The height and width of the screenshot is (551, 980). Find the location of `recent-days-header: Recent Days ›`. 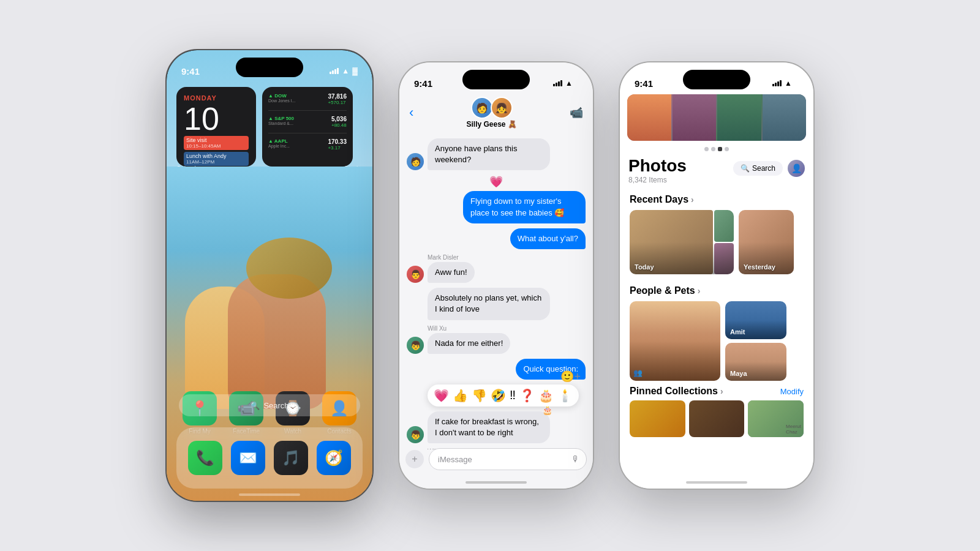

recent-days-header: Recent Days › is located at coordinates (717, 200).